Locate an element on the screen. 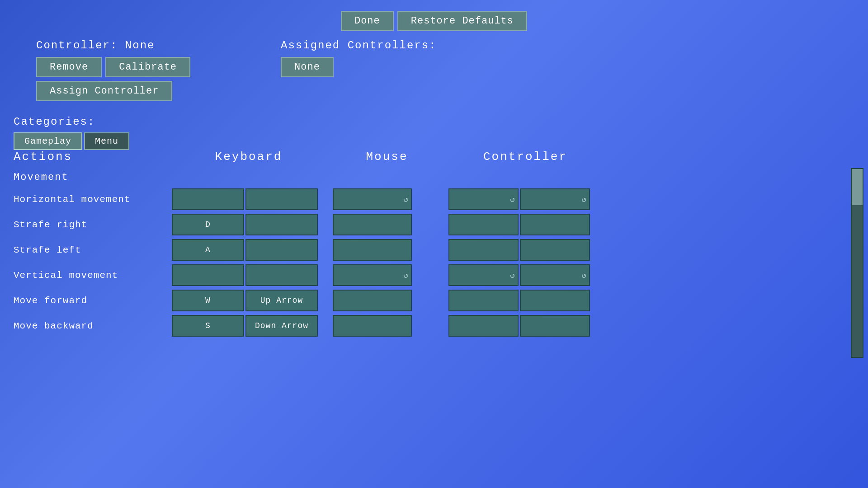 The image size is (868, 488). mouse-cell-sl is located at coordinates (373, 250).